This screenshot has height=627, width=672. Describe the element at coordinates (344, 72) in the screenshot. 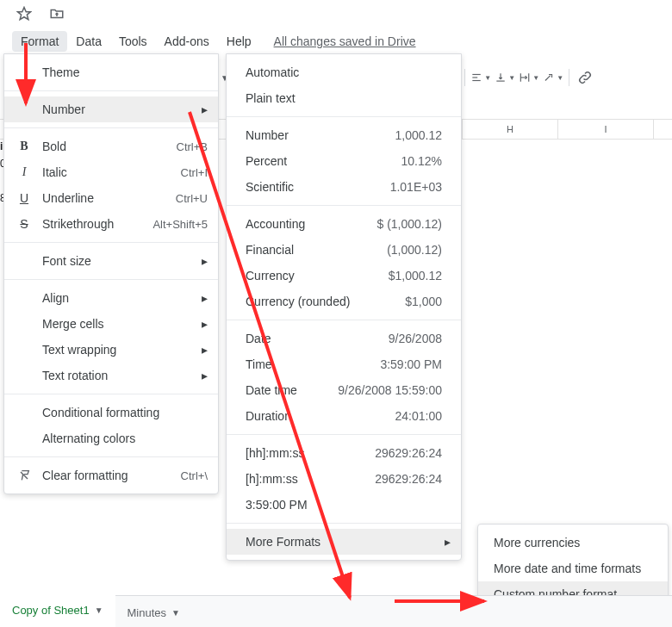

I see `num-automatic: Automatic` at that location.